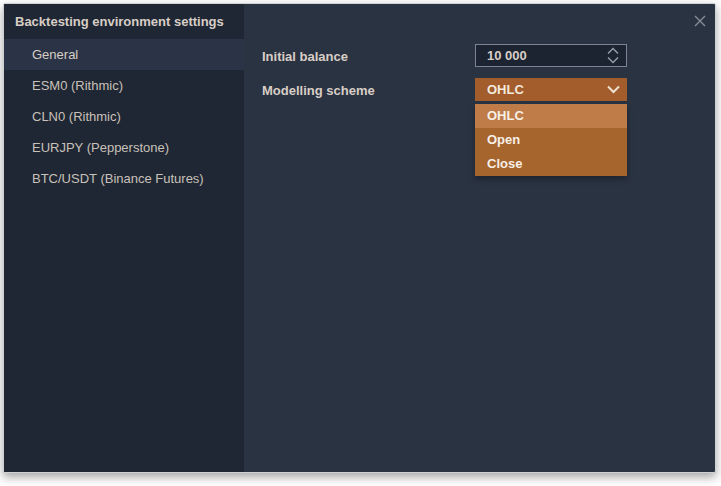 Image resolution: width=721 pixels, height=486 pixels. Describe the element at coordinates (124, 22) in the screenshot. I see `dialog-title: Backtesting environment settings` at that location.